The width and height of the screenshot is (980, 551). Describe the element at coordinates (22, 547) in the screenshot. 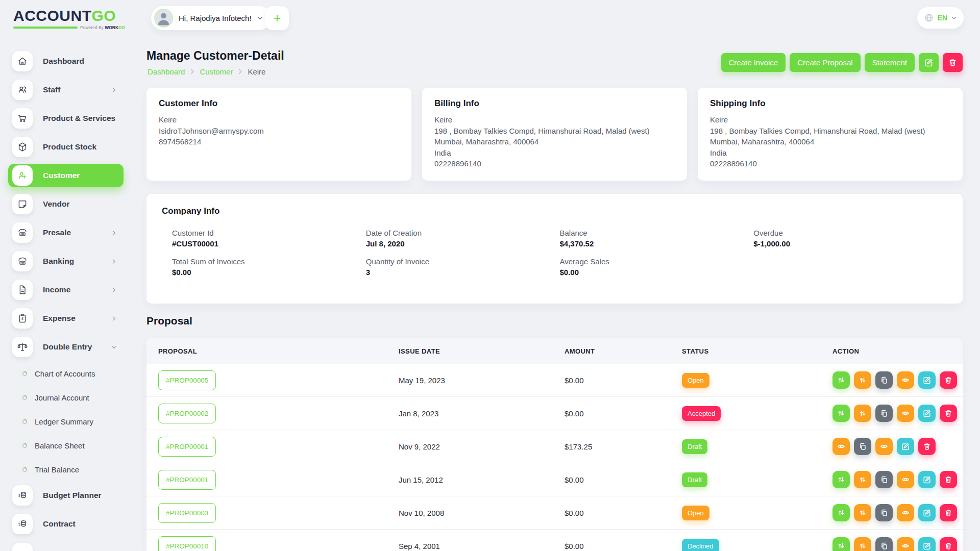

I see `sidebar-item-partial` at that location.